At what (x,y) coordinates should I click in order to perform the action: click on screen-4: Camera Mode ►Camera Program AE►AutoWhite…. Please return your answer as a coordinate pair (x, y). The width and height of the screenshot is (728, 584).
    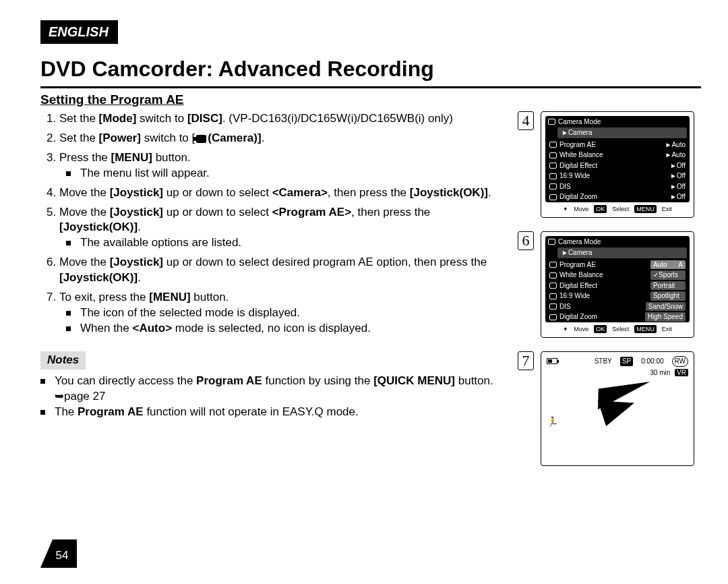
    Looking at the image, I should click on (617, 165).